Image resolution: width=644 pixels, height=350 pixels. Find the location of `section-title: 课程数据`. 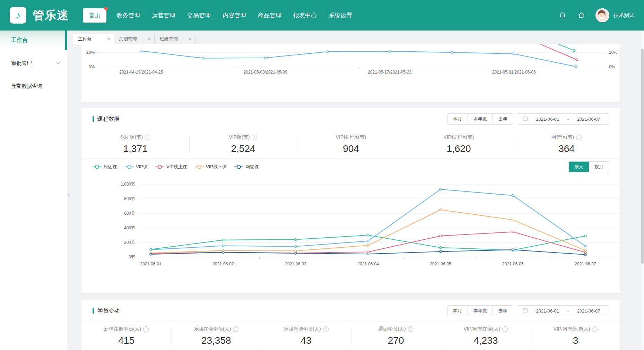

section-title: 课程数据 is located at coordinates (106, 119).